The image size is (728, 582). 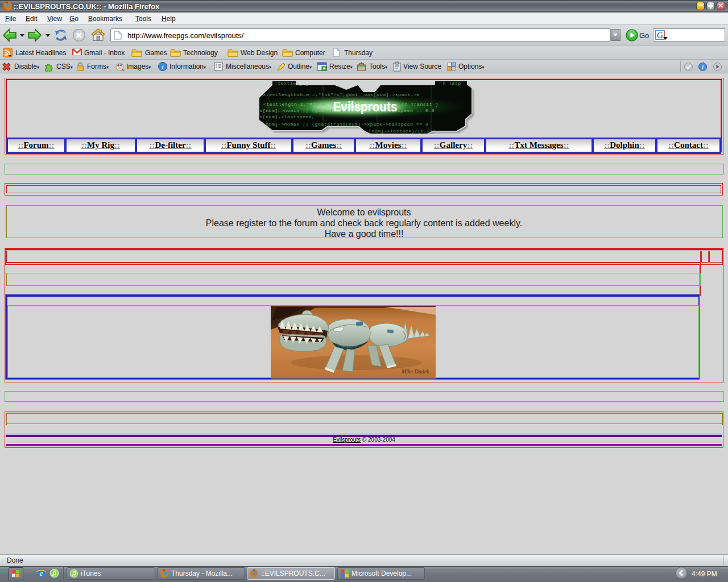 What do you see at coordinates (660, 35) in the screenshot?
I see `svg-text: G` at bounding box center [660, 35].